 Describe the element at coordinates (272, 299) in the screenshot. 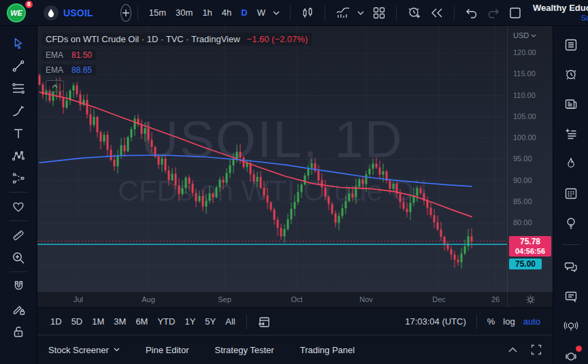

I see `time-axis-labels: JulAugSepOctNovDec26` at that location.